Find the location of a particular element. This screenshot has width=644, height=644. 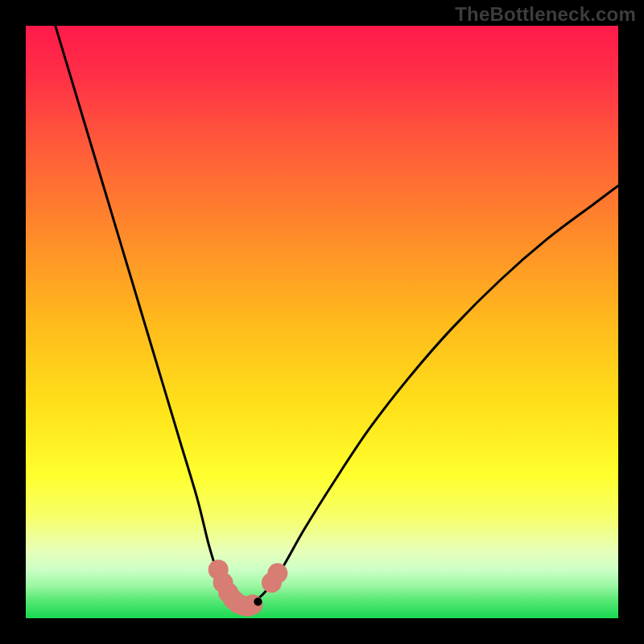

marker-min-dot is located at coordinates (258, 601).